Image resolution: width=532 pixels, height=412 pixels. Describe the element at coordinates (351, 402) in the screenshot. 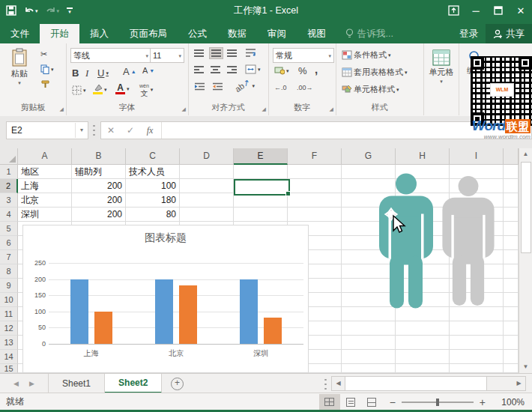

I see `page-layout-view-button` at that location.